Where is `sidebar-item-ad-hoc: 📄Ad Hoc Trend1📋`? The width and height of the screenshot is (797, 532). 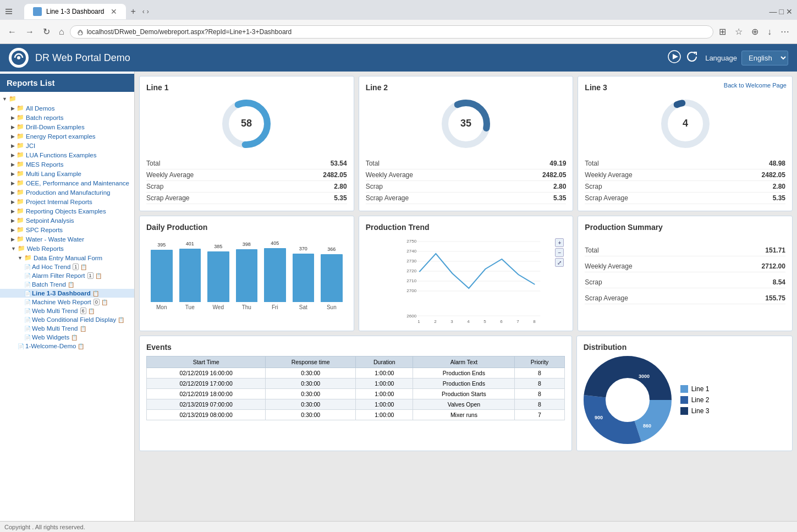 sidebar-item-ad-hoc: 📄Ad Hoc Trend1📋 is located at coordinates (67, 267).